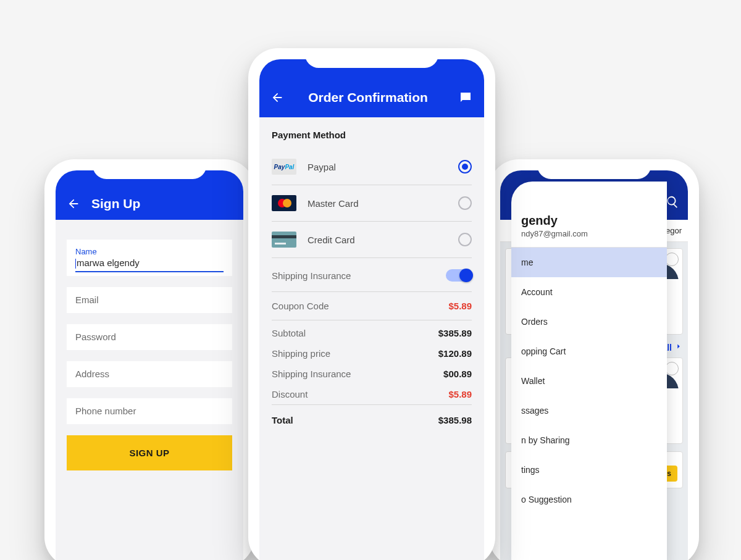 Image resolution: width=741 pixels, height=560 pixels. I want to click on drawer-item-wallet: Wallet, so click(589, 381).